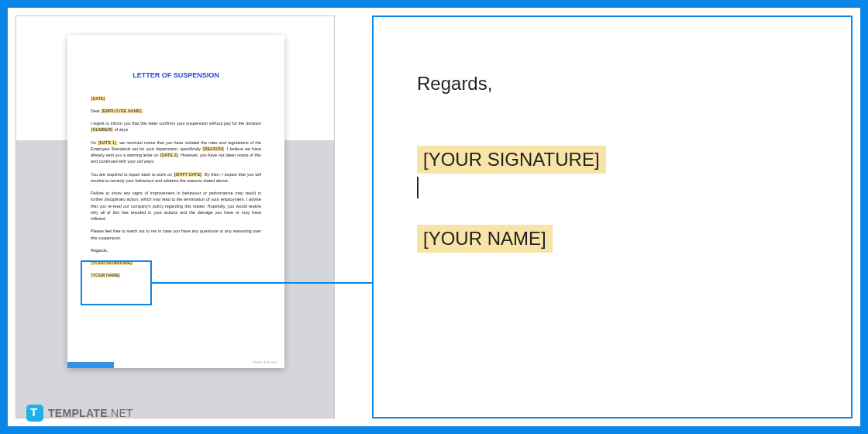 The width and height of the screenshot is (868, 434). I want to click on para-5: Please feel free to reach out to me in c…, so click(176, 234).